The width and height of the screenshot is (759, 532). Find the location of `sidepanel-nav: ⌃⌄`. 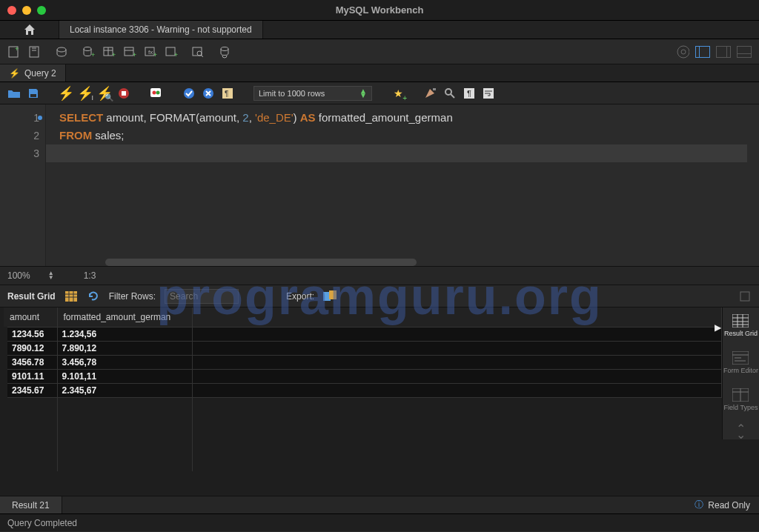

sidepanel-nav: ⌃⌄ is located at coordinates (741, 432).